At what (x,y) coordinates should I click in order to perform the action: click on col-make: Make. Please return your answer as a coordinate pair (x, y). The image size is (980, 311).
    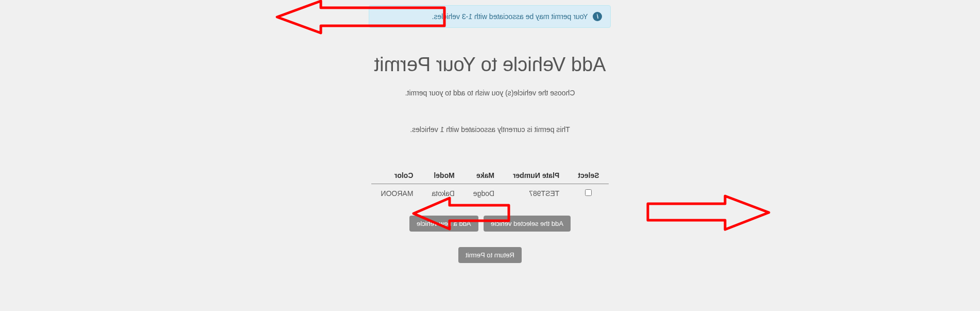
    Looking at the image, I should click on (484, 175).